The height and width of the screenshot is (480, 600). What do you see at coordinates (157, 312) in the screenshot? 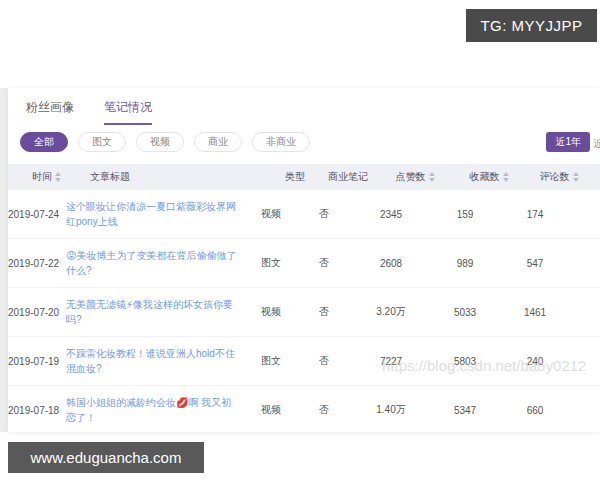
I see `note-title-link: 无美颜无滤镜⚡像我这样的坏女孩你要吗?` at bounding box center [157, 312].